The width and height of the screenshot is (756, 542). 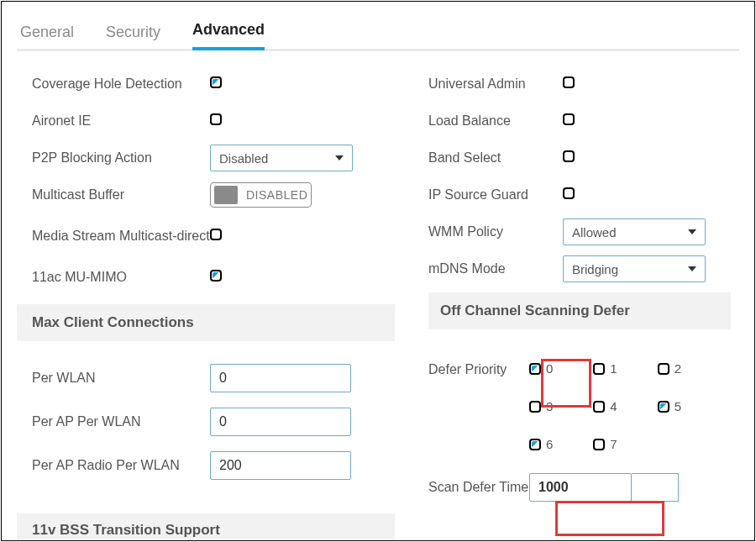 I want to click on band-select-label: Band Select, so click(x=496, y=158).